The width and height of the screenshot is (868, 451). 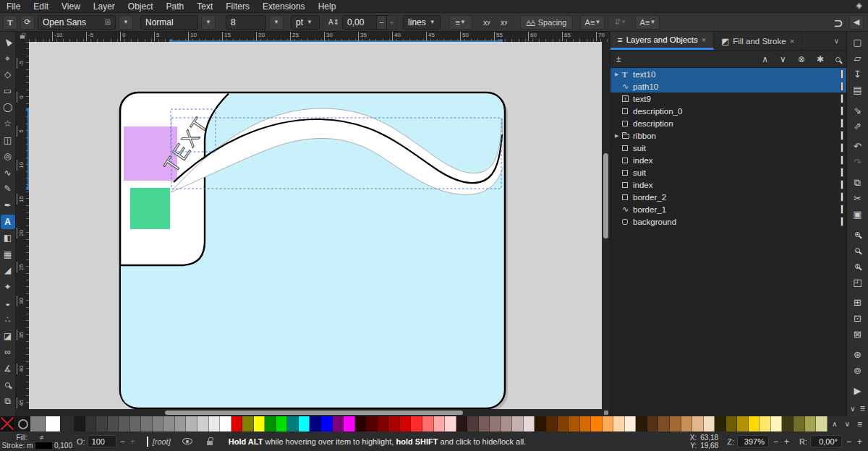 I want to click on no-color-swatch, so click(x=7, y=424).